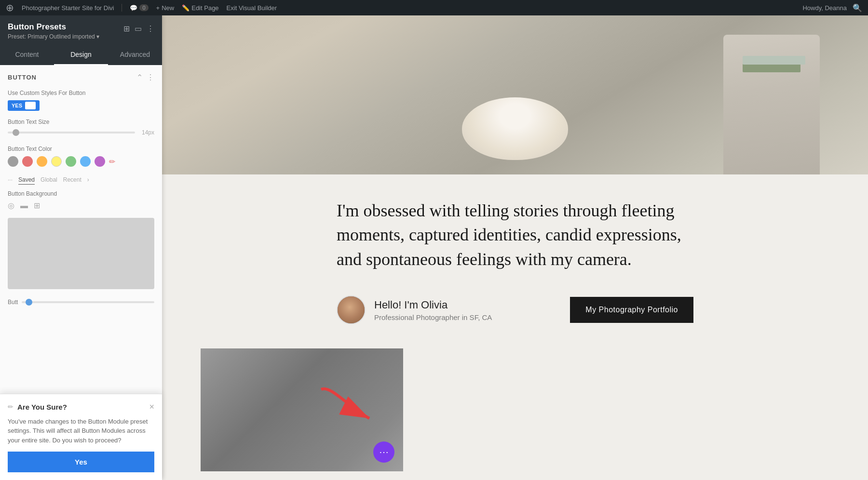 The width and height of the screenshot is (868, 480). I want to click on confirm-header: ✏ Are You Sure? ×, so click(81, 407).